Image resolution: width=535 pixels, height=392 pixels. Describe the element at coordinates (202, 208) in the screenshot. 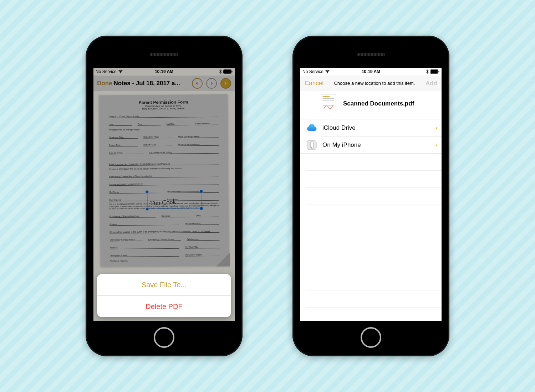

I see `selection-handle-br` at that location.